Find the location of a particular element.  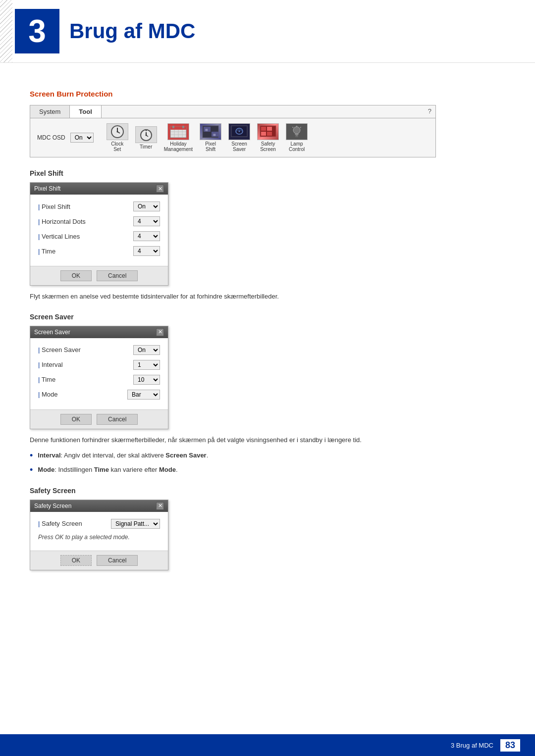

mode-bold: Mode is located at coordinates (167, 469).